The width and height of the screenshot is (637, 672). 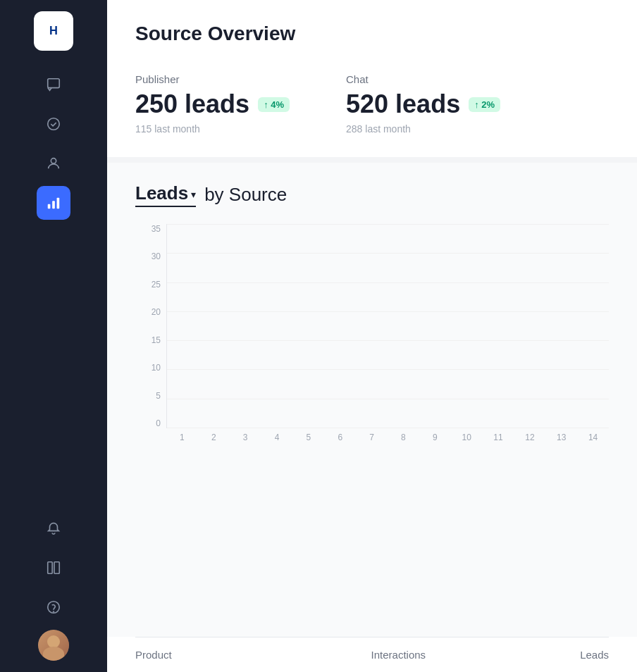 I want to click on table-col-product: Product, so click(x=214, y=655).